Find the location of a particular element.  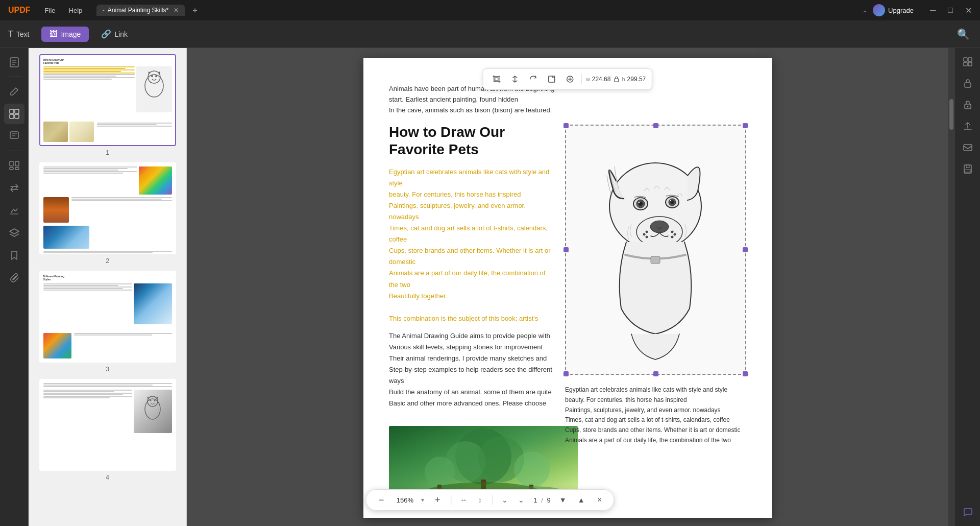

right-icon-comment is located at coordinates (968, 512).